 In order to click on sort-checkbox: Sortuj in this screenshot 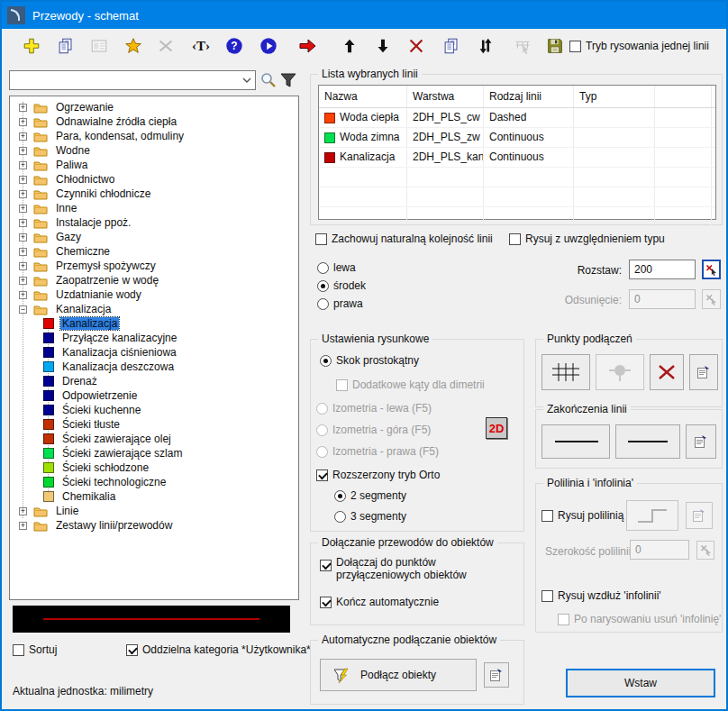, I will do `click(34, 650)`.